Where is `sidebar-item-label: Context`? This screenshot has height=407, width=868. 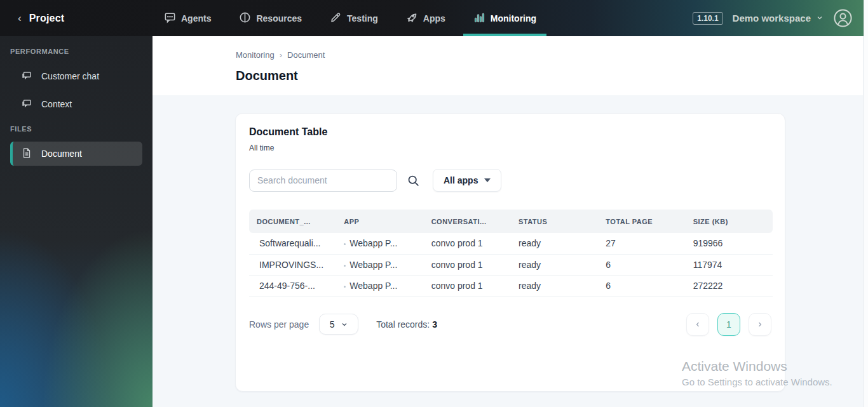 sidebar-item-label: Context is located at coordinates (57, 104).